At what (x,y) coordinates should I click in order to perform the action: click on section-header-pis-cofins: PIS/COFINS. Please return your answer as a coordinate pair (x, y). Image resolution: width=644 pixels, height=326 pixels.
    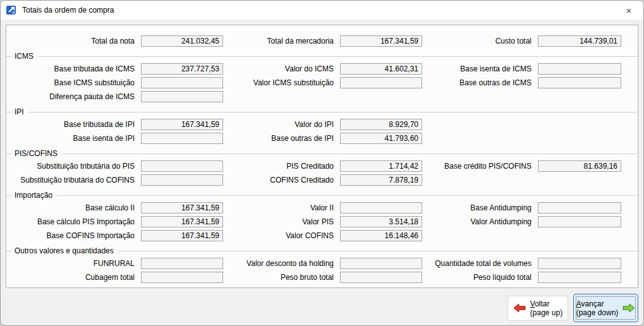
    Looking at the image, I should click on (322, 154).